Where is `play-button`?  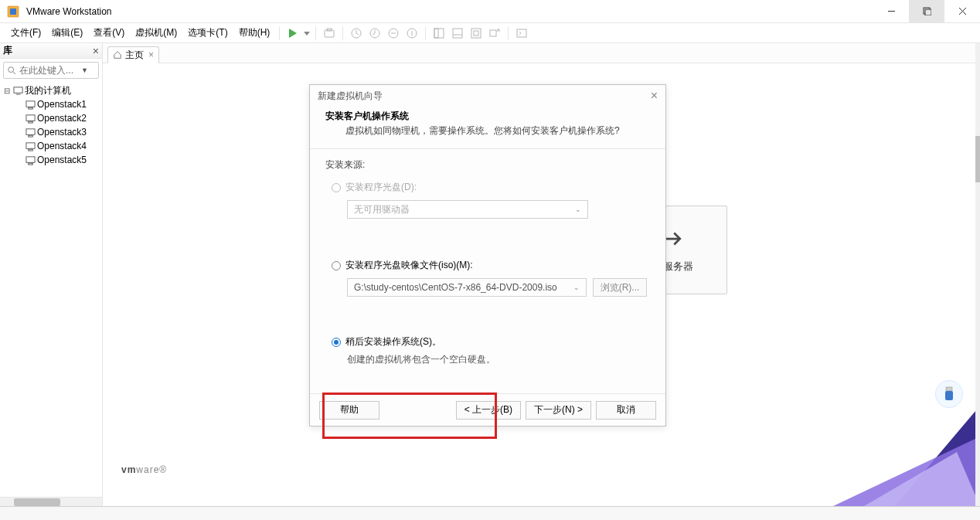 play-button is located at coordinates (293, 33).